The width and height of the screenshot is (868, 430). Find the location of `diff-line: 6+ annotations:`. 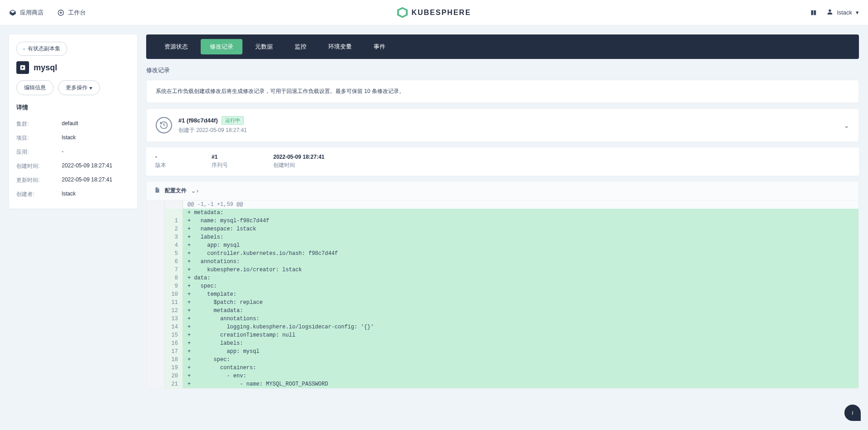

diff-line: 6+ annotations: is located at coordinates (503, 262).